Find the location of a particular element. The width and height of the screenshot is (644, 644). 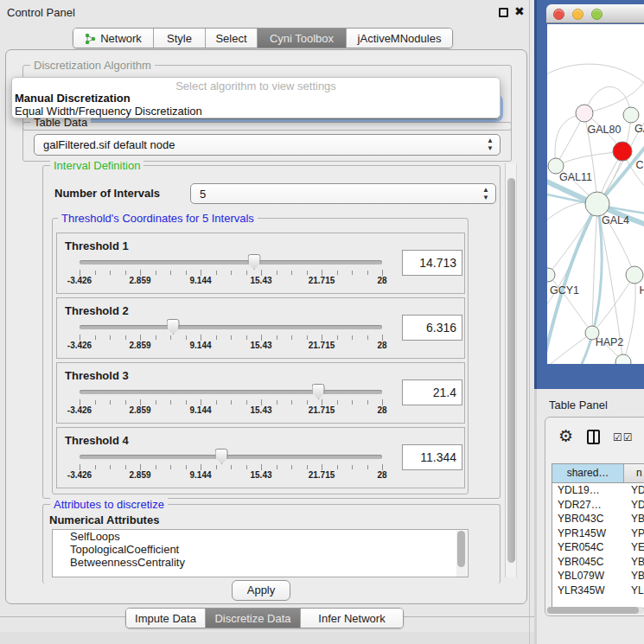

threshold-1-value: 14.713 is located at coordinates (432, 263).